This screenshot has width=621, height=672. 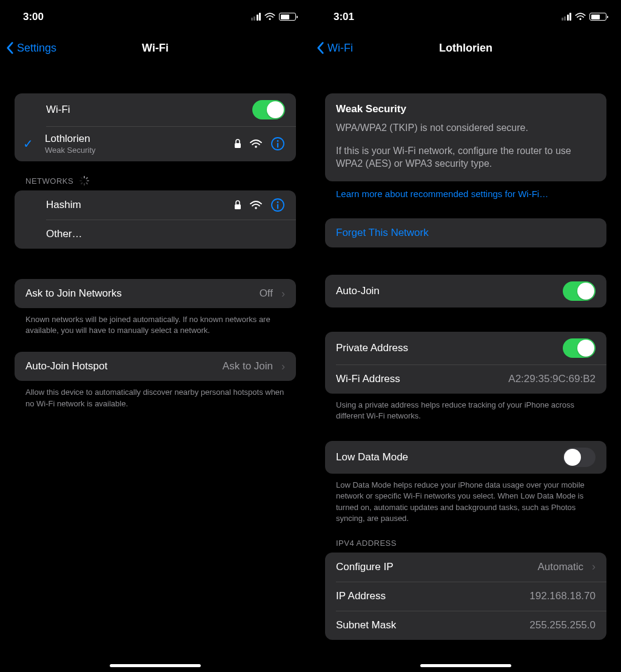 What do you see at coordinates (155, 205) in the screenshot?
I see `network-row: Hashim` at bounding box center [155, 205].